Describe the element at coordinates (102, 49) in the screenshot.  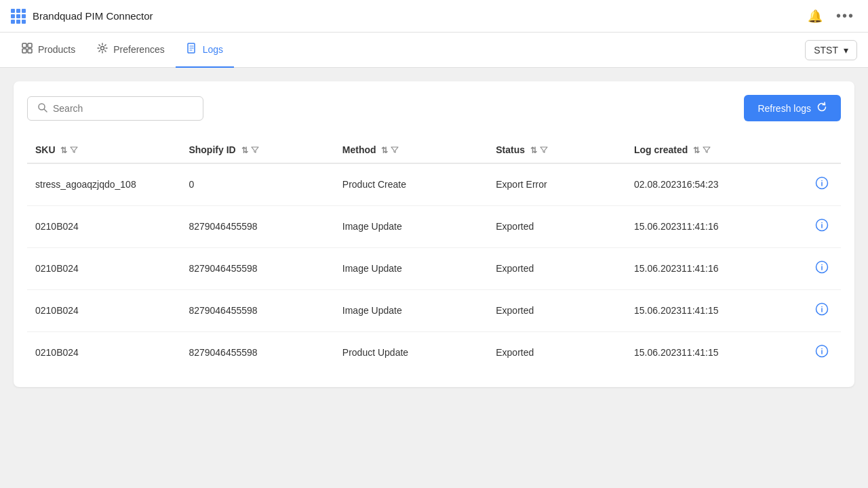
I see `preferences-icon` at that location.